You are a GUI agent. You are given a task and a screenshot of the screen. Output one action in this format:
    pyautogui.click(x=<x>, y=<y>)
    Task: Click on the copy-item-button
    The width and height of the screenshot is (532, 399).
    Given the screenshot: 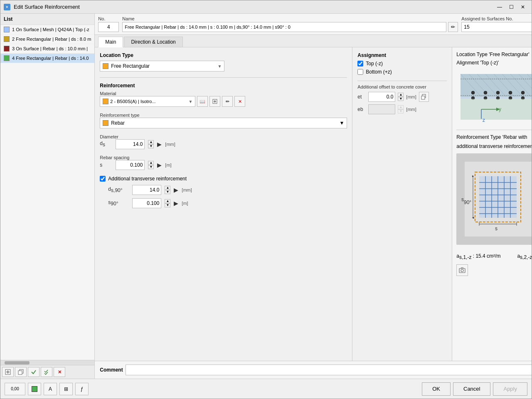 What is the action you would take?
    pyautogui.click(x=21, y=372)
    